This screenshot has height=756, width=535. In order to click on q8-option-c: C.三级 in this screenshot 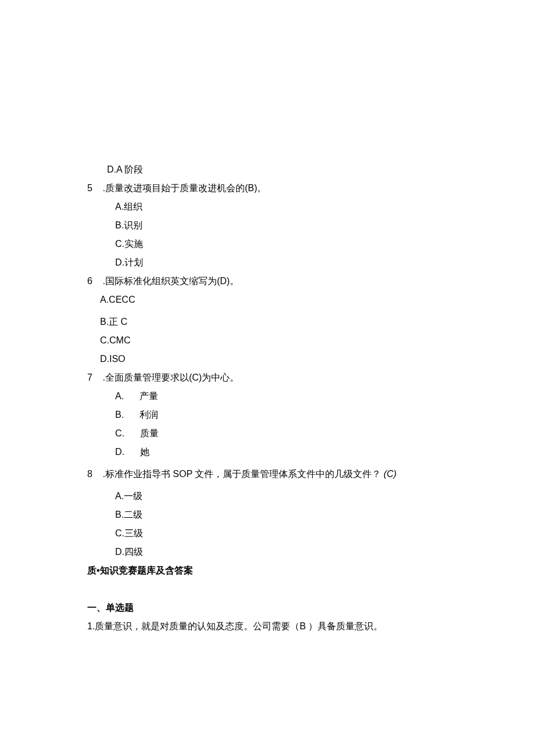, I will do `click(273, 533)`.